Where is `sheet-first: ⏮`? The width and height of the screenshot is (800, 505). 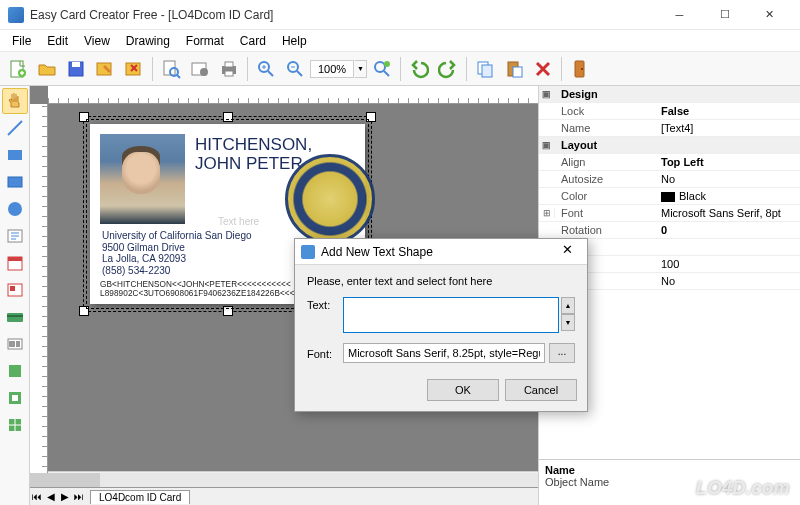
sheet-first: ⏮ is located at coordinates (37, 496).